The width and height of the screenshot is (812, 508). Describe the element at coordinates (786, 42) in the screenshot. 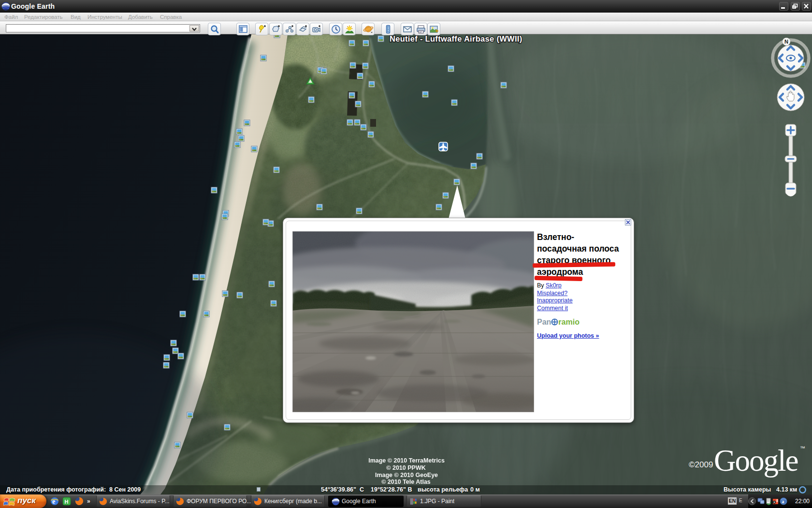

I see `svg-text: N` at that location.